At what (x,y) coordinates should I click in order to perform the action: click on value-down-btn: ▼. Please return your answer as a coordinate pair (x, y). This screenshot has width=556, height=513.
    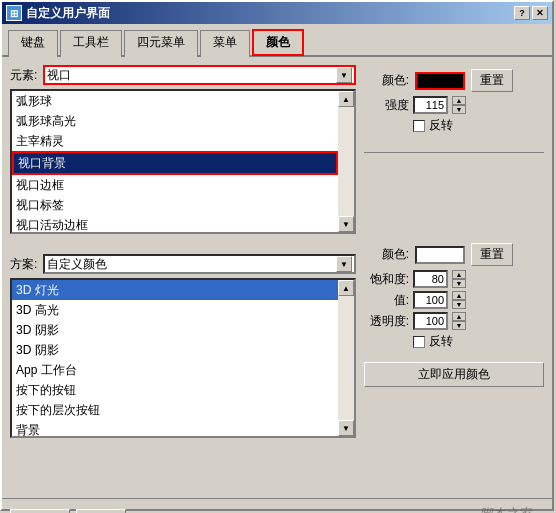
    Looking at the image, I should click on (459, 304).